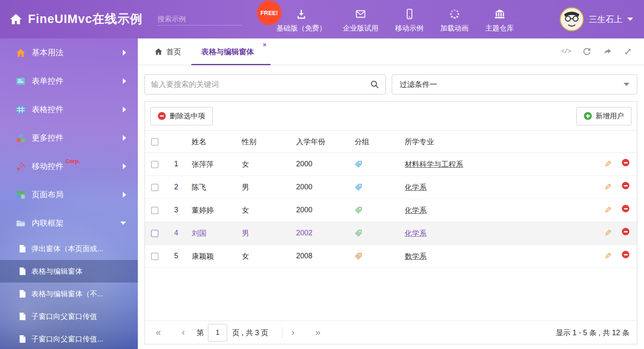 The width and height of the screenshot is (644, 349). I want to click on nav-theme-store: 主题仓库, so click(499, 19).